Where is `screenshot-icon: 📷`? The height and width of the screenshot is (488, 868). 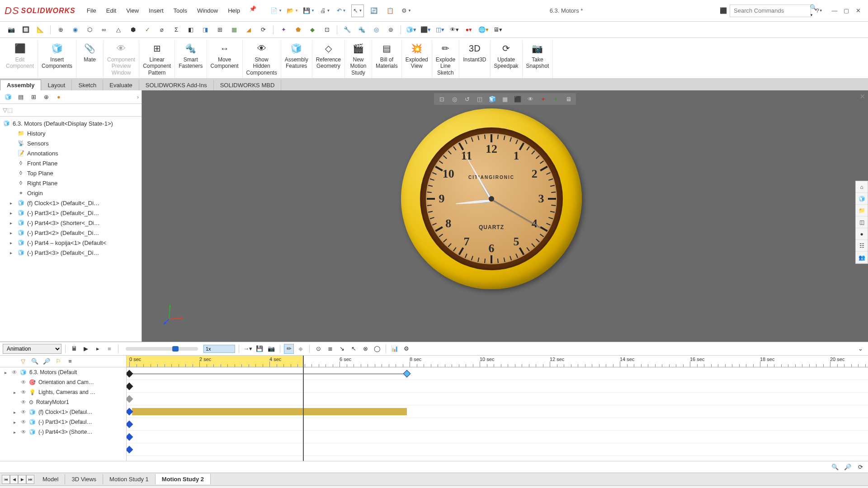 screenshot-icon: 📷 is located at coordinates (11, 30).